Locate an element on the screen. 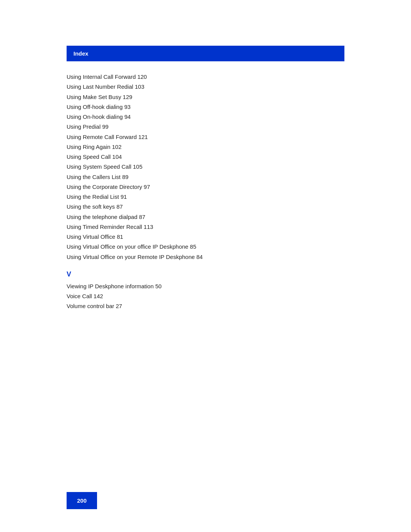  entry-12: Using the Redial List 91 is located at coordinates (206, 197).